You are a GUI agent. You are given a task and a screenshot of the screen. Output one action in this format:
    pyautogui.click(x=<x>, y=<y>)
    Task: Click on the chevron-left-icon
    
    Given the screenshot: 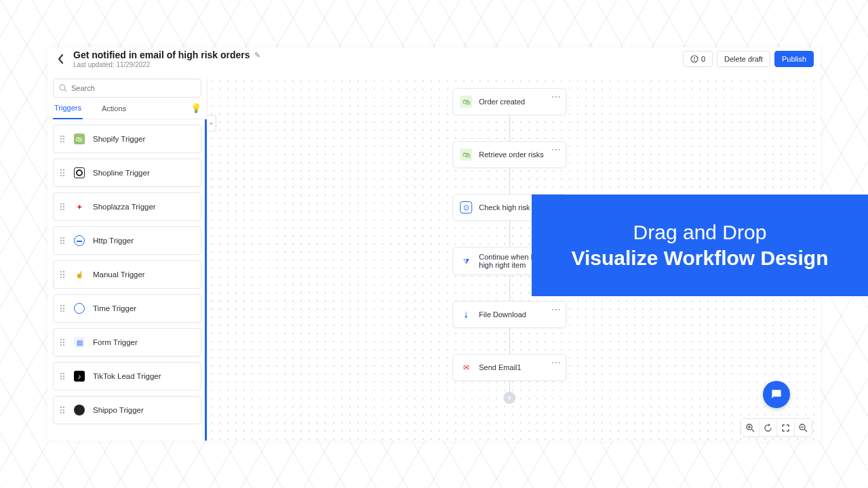 What is the action you would take?
    pyautogui.click(x=61, y=59)
    